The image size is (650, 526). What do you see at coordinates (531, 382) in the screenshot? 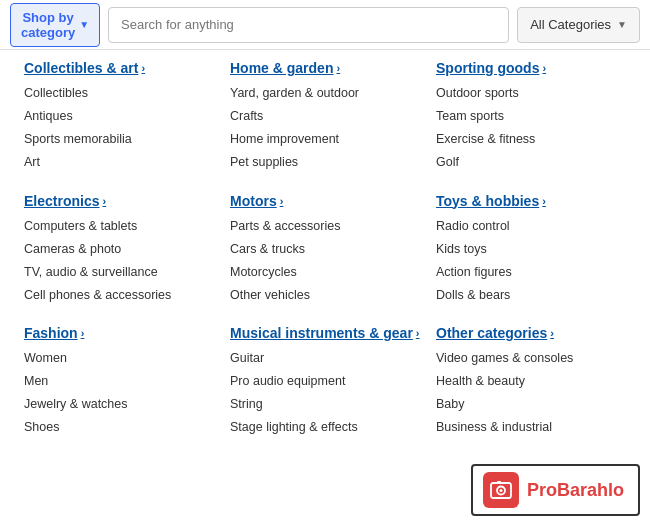
I see `category-item: Health & beauty` at bounding box center [531, 382].